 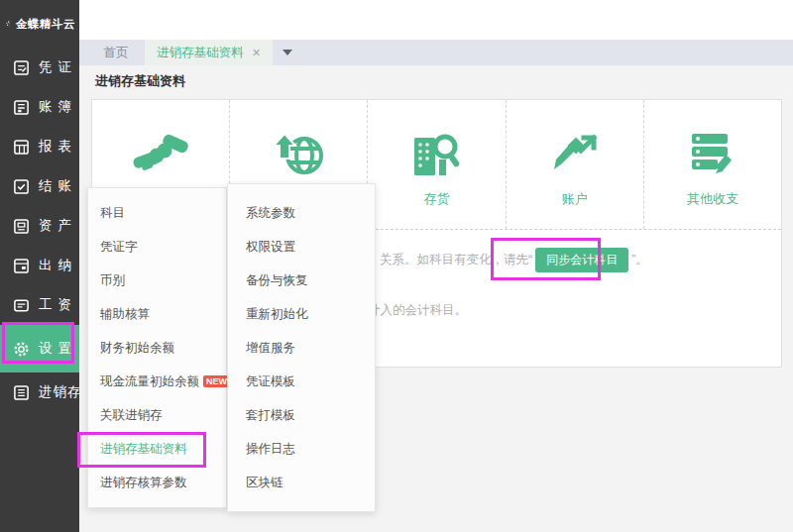 I want to click on menu-item-inventory-accounting-params: 进销存核算参数, so click(x=157, y=482).